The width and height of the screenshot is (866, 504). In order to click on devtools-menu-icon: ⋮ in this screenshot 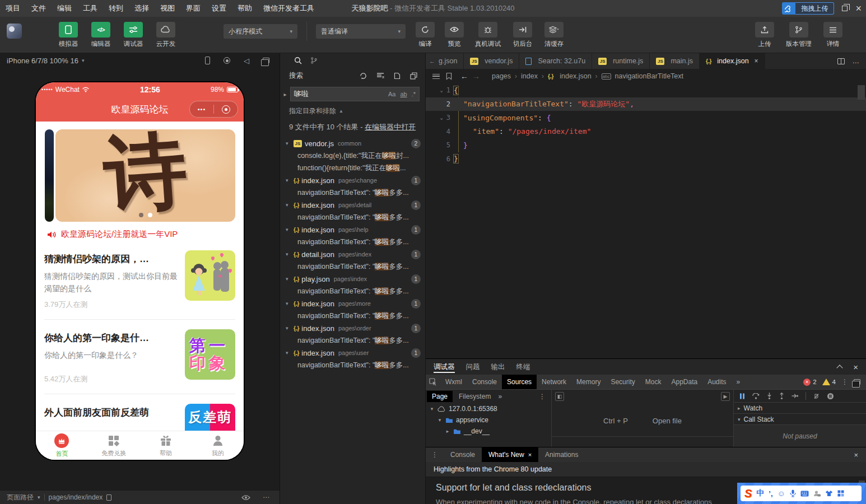, I will do `click(845, 382)`.